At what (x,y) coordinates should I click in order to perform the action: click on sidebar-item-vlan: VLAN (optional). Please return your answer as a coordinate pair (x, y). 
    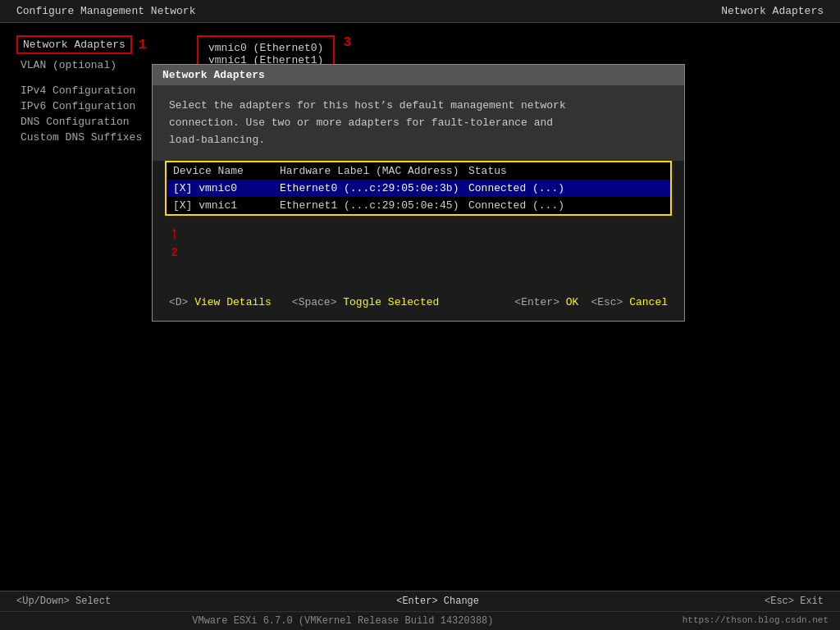
    Looking at the image, I should click on (90, 66).